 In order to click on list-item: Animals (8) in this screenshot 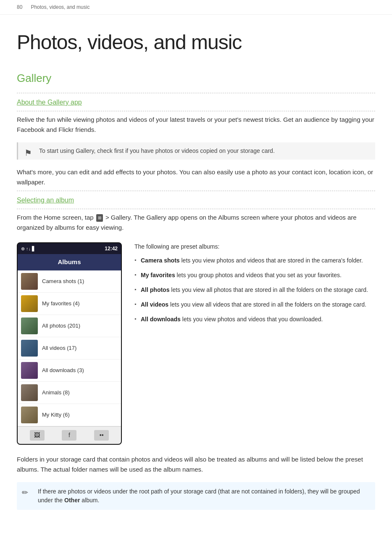, I will do `click(69, 393)`.